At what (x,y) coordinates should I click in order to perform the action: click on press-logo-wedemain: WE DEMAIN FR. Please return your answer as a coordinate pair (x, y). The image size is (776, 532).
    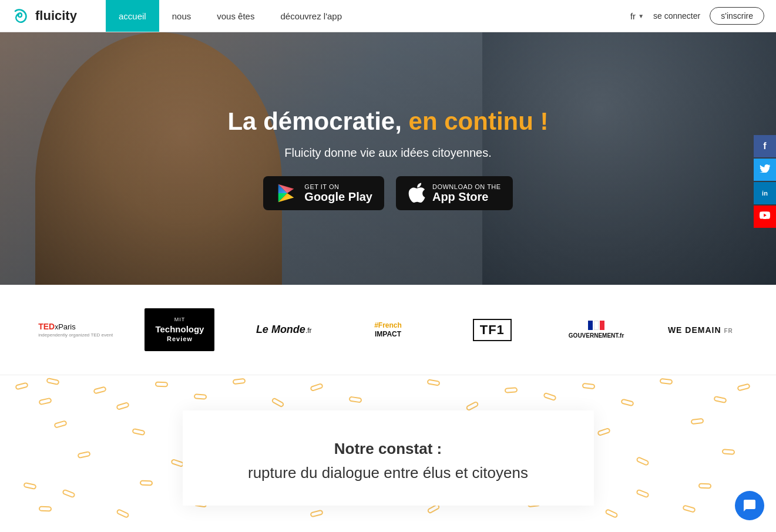
    Looking at the image, I should click on (700, 330).